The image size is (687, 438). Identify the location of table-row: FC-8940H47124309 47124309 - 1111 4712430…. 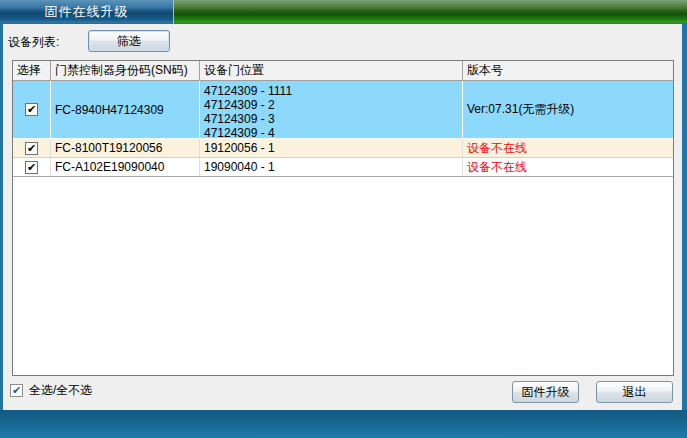
(343, 110).